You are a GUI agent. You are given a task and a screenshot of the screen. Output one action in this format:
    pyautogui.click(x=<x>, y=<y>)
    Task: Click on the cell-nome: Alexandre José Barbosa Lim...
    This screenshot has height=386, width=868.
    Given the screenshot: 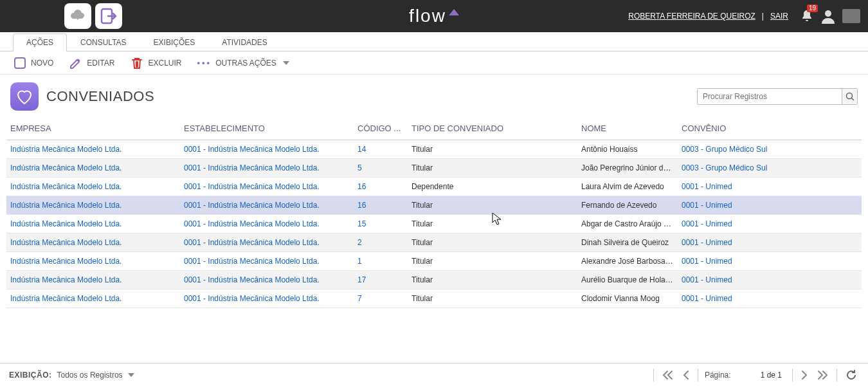 What is the action you would take?
    pyautogui.click(x=628, y=261)
    